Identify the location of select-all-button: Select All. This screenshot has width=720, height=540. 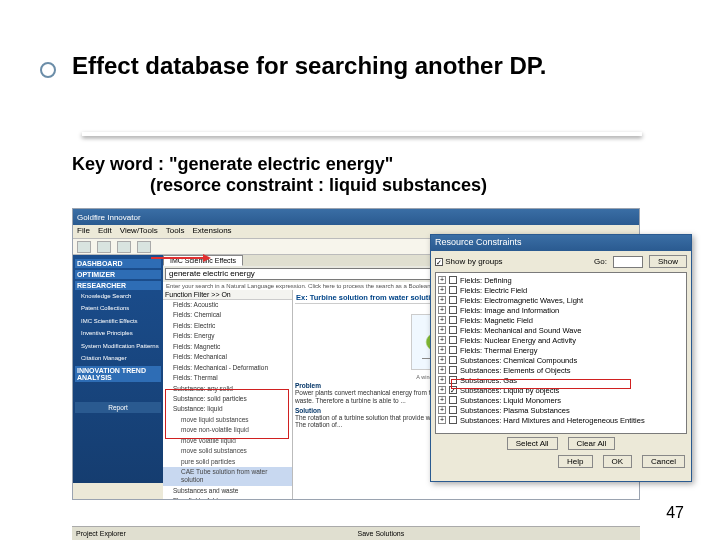
(532, 444).